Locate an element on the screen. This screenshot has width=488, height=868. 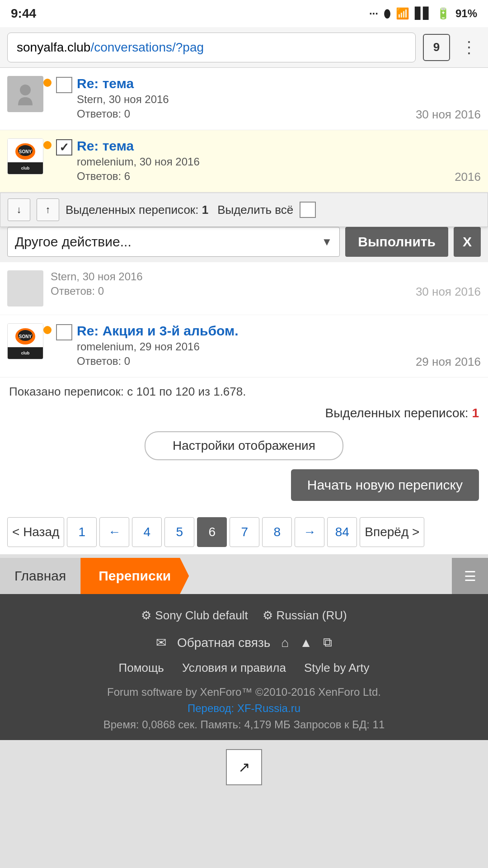
execute-button: Выполнить is located at coordinates (397, 242).